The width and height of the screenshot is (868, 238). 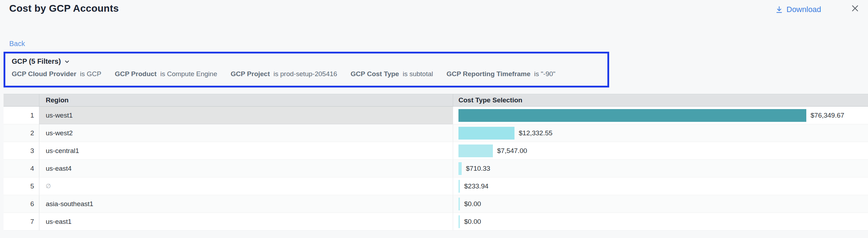 What do you see at coordinates (436, 133) in the screenshot?
I see `table-row: 2 us-west2 $12,332.55` at bounding box center [436, 133].